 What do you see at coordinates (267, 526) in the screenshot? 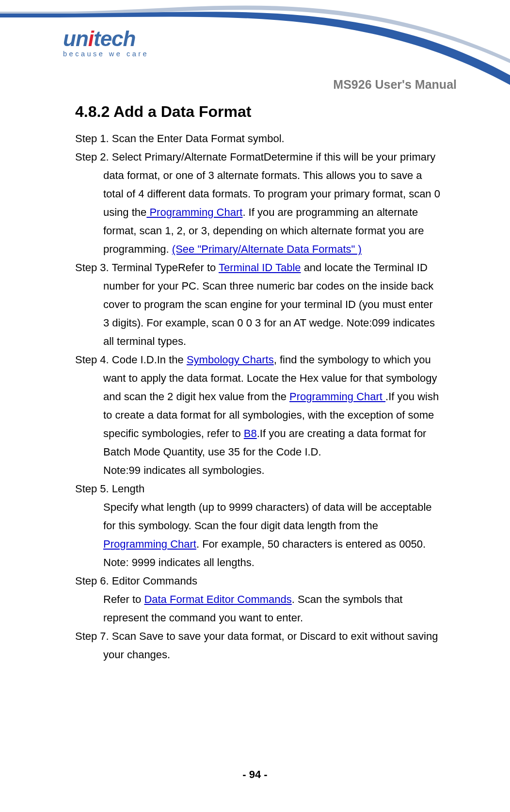
I see `step-5-line: for this symbology. Scan the four digit …` at bounding box center [267, 526].